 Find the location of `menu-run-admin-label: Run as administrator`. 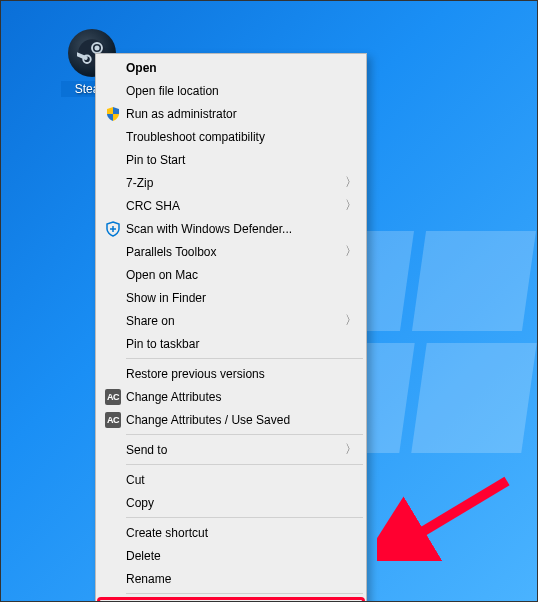

menu-run-admin-label: Run as administrator is located at coordinates (241, 114).